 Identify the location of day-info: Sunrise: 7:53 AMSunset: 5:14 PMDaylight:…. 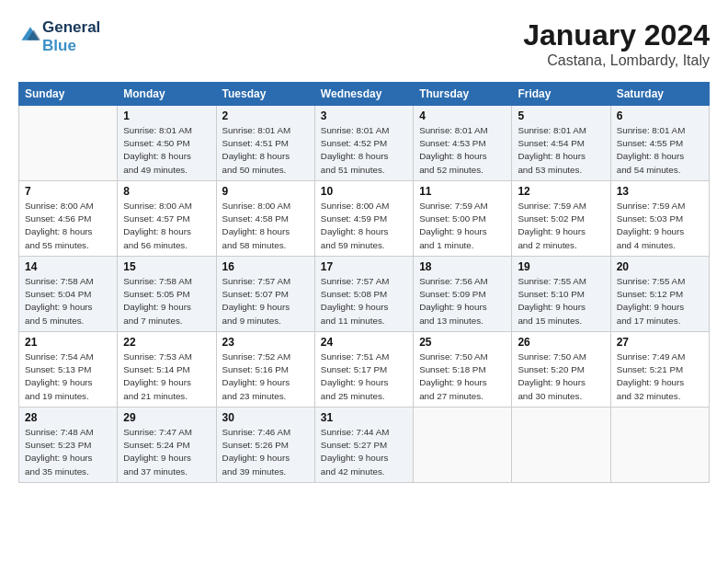
(166, 377).